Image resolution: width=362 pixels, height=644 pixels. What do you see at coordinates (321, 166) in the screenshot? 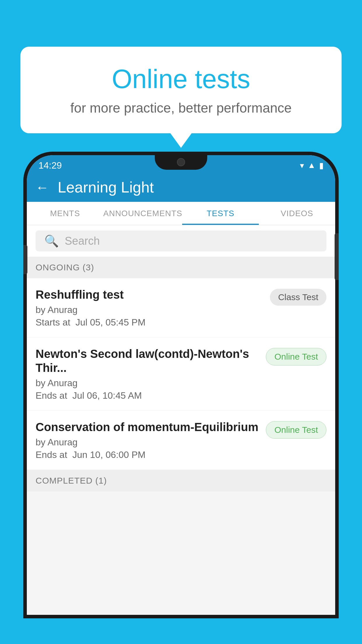
I see `battery-icon: ▮` at bounding box center [321, 166].